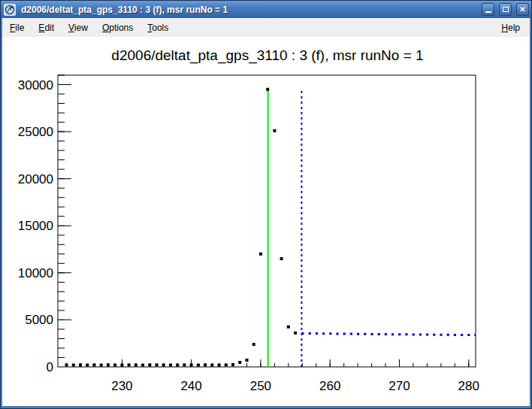 The height and width of the screenshot is (409, 532). I want to click on menu-item-file: File, so click(17, 28).